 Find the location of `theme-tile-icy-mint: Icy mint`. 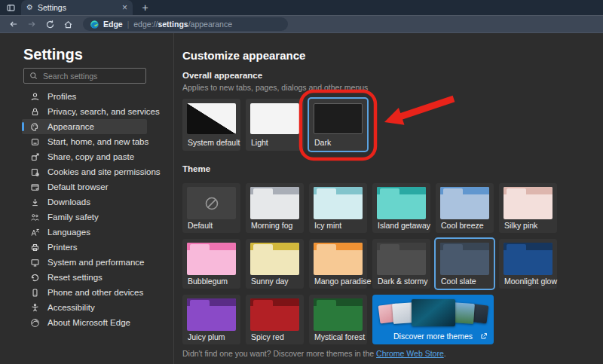

theme-tile-icy-mint: Icy mint is located at coordinates (338, 208).